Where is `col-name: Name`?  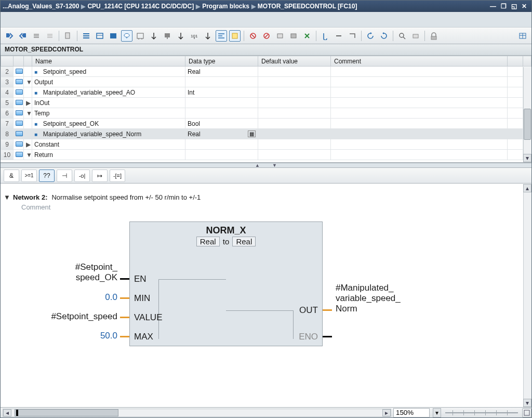
col-name: Name is located at coordinates (109, 61).